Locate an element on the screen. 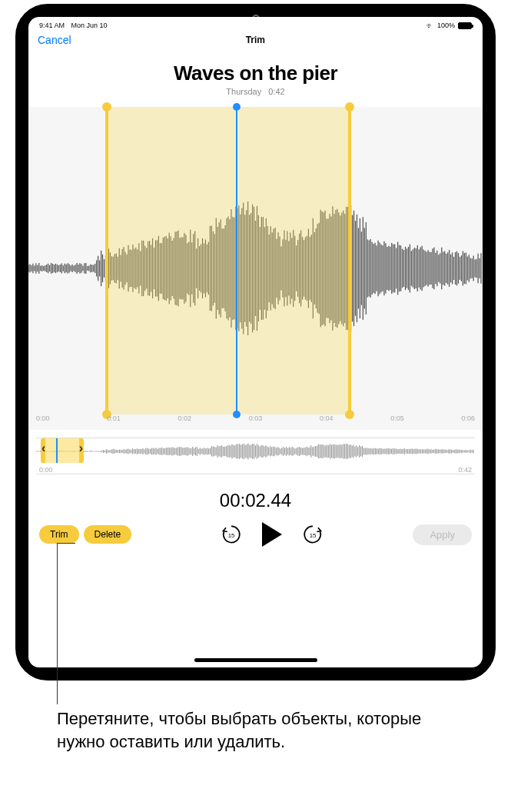 Image resolution: width=511 pixels, height=812 pixels. tick: 0:06 is located at coordinates (468, 422).